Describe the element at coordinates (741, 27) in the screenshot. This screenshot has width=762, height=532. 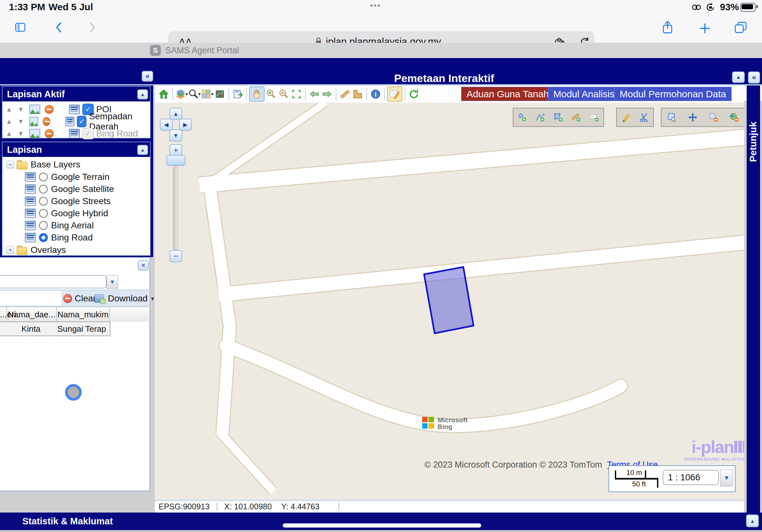
I see `tabs-overview-icon` at that location.